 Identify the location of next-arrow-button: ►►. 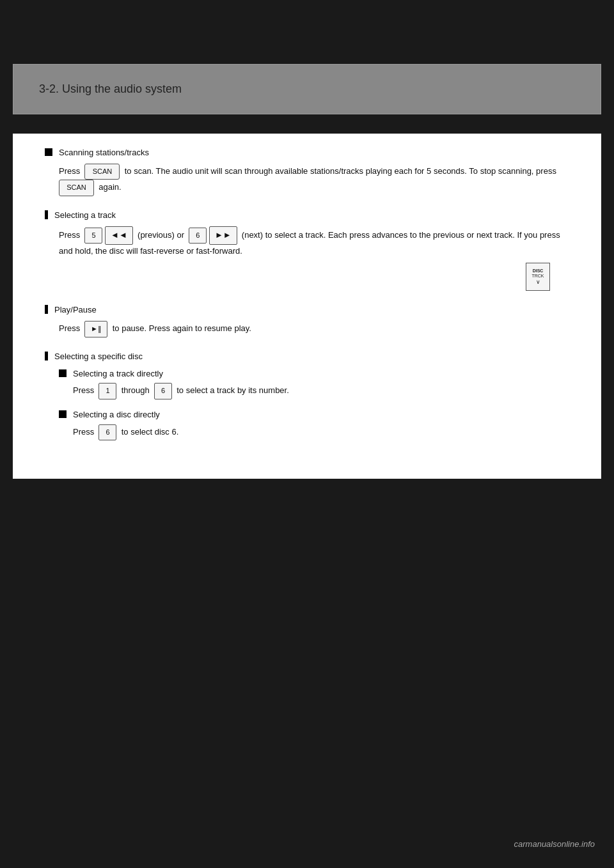
(223, 235).